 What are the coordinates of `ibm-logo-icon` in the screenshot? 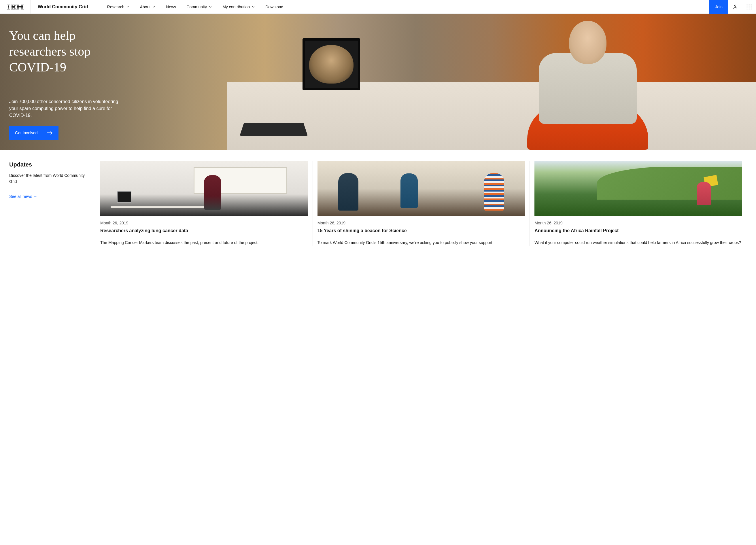 It's located at (15, 7).